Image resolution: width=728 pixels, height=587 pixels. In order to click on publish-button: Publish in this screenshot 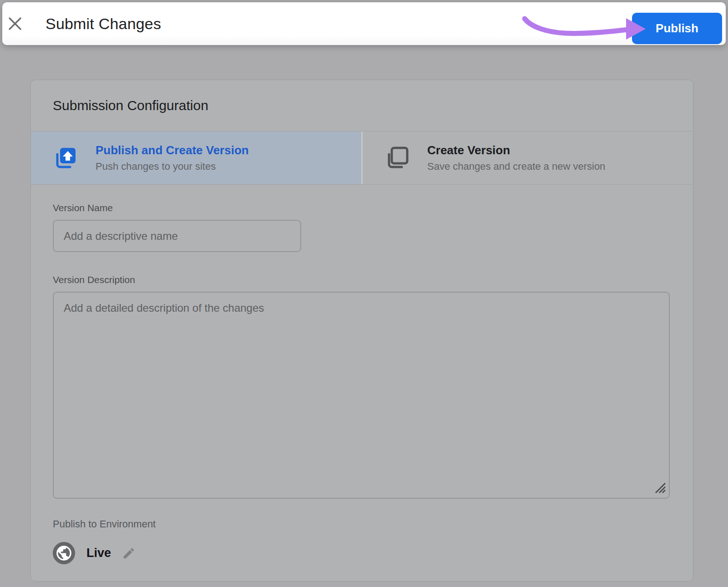, I will do `click(677, 28)`.